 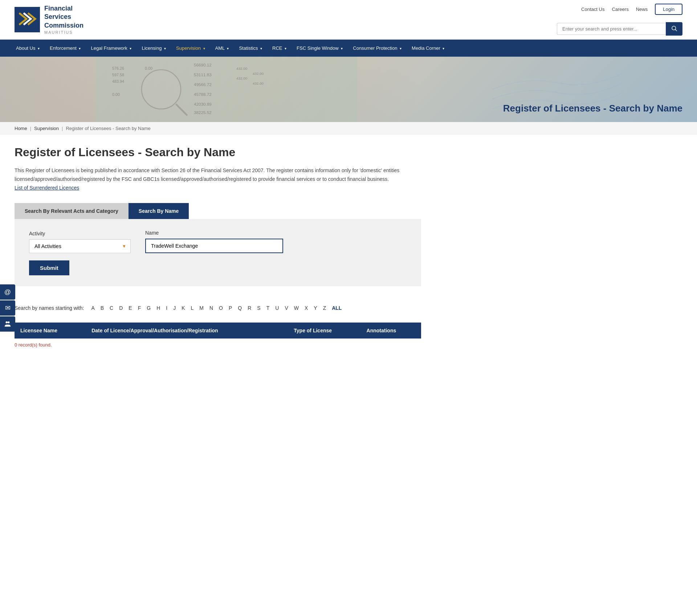 What do you see at coordinates (64, 20) in the screenshot?
I see `logo-text: FinancialServicesCommission MAURITIUS` at bounding box center [64, 20].